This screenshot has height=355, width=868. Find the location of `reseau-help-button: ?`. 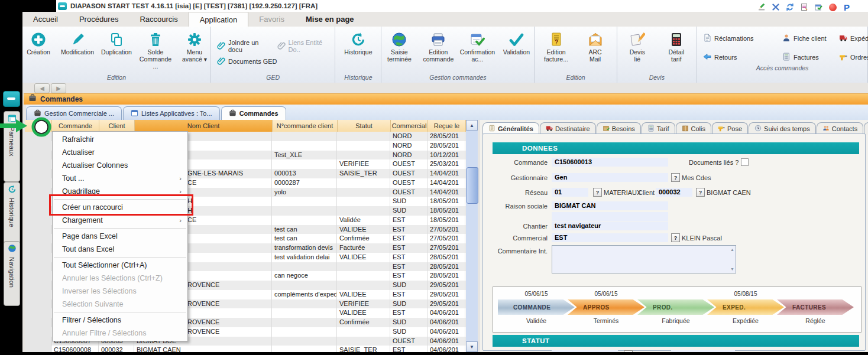

reseau-help-button: ? is located at coordinates (597, 193).